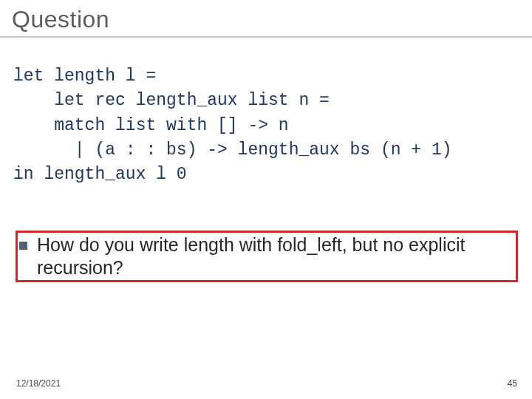 The height and width of the screenshot is (399, 532). Describe the element at coordinates (266, 19) in the screenshot. I see `title-area: Question` at that location.